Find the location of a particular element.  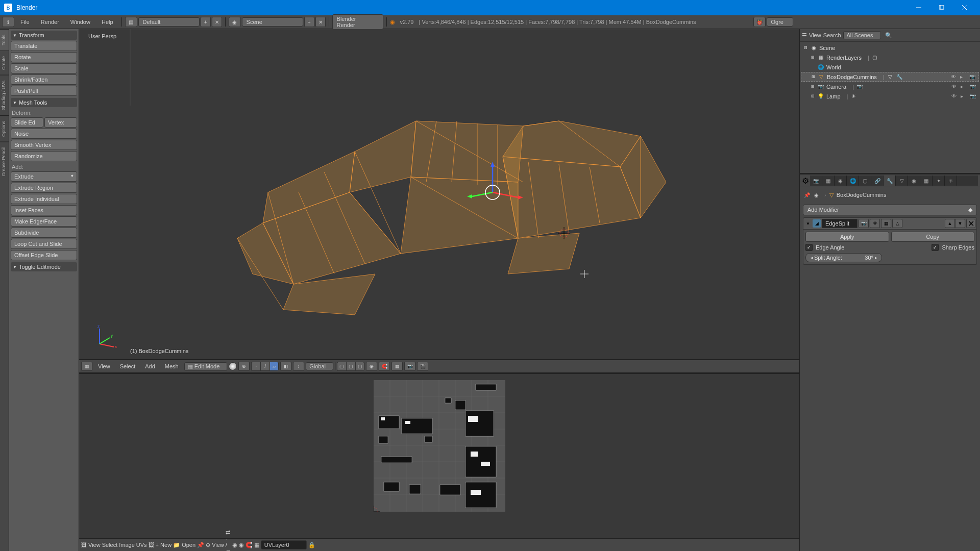

offset-edge-slide-button: Offset Edge Slide is located at coordinates (44, 255).